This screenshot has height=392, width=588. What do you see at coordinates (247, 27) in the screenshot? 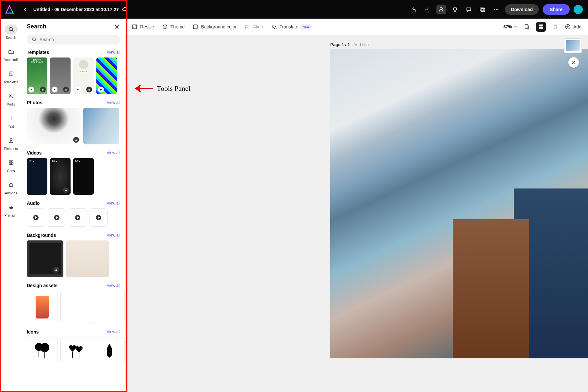
I see `align-icon` at bounding box center [247, 27].